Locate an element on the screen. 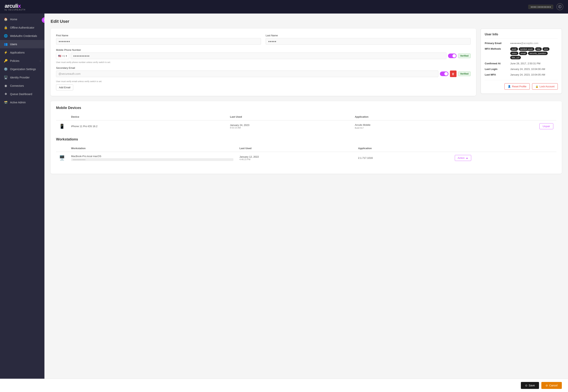 Image resolution: width=568 pixels, height=392 pixels. sidebar-nav: 🏠 Home 🔒 Offline Authenticator 🌐 WebAuth… is located at coordinates (22, 61).